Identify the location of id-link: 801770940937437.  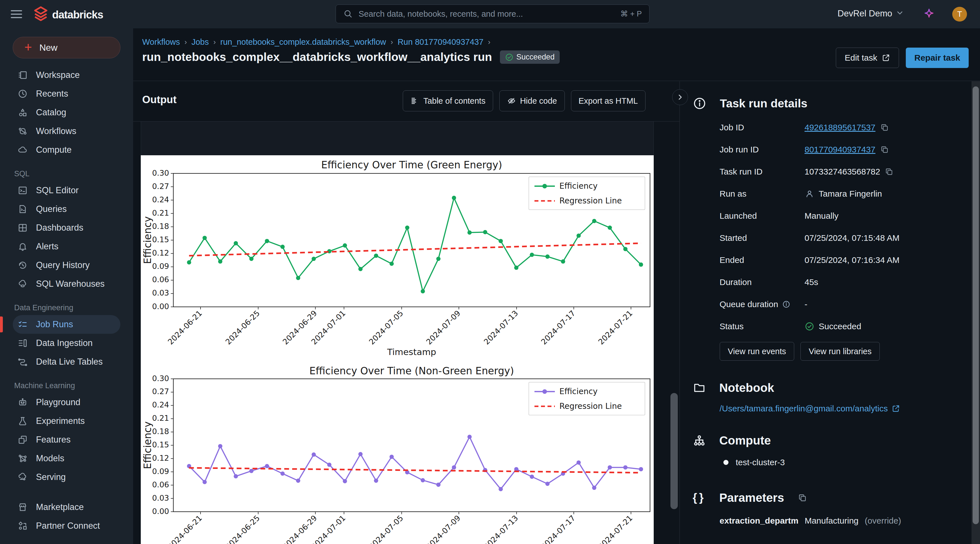
(840, 150).